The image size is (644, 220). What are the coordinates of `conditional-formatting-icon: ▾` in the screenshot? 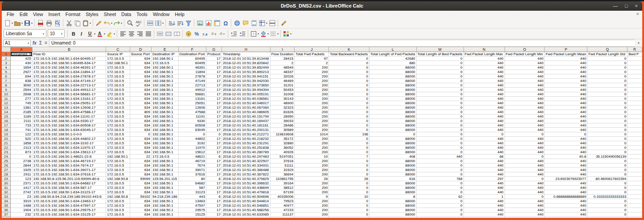 It's located at (287, 34).